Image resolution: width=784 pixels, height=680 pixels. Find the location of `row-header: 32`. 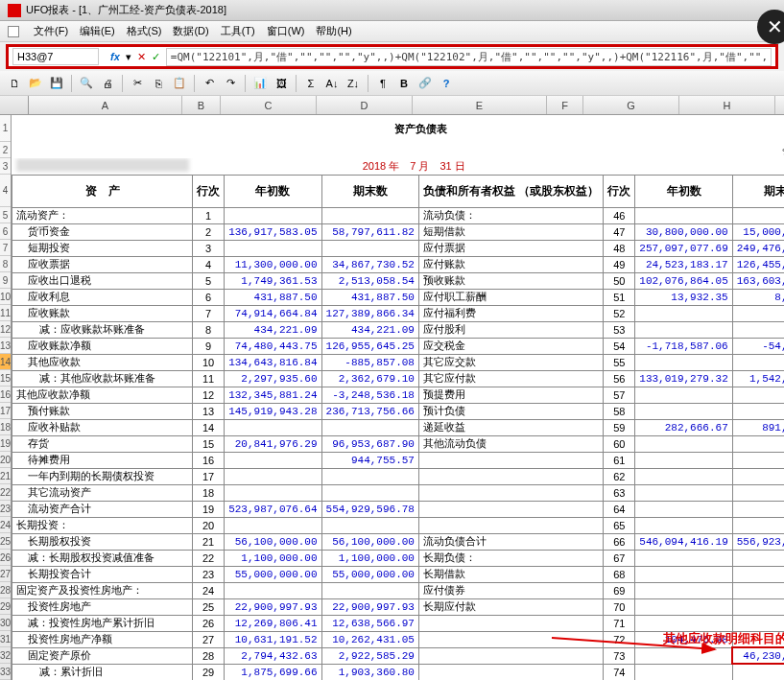

row-header: 32 is located at coordinates (6, 656).